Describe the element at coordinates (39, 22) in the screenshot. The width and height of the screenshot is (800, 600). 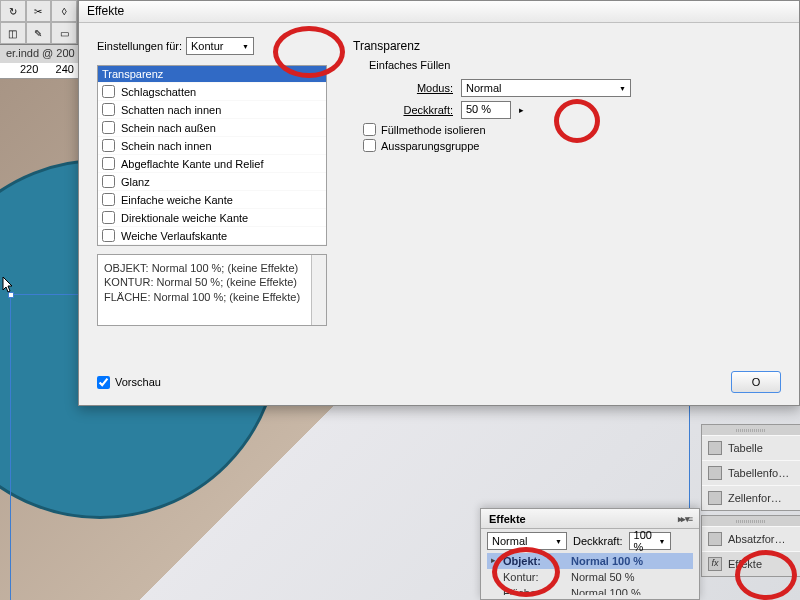
I see `tool-palette: ↻ ✂ ◊ ◫ ✎ ▭` at that location.